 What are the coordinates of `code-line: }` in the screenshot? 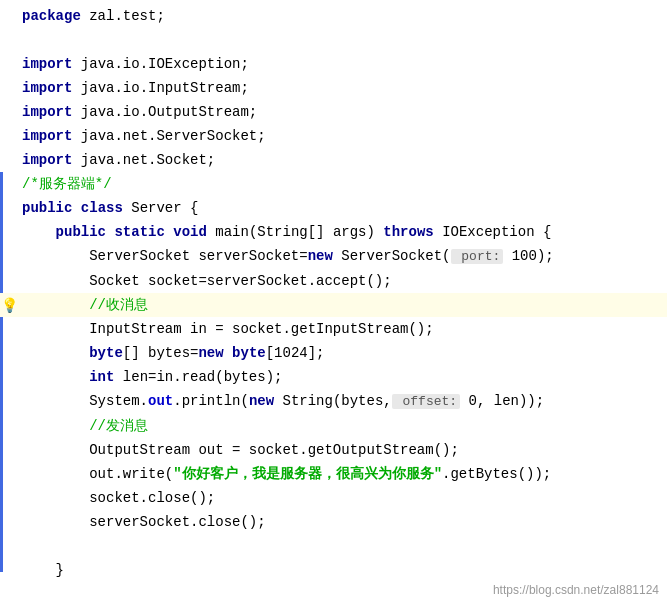 It's located at (334, 570).